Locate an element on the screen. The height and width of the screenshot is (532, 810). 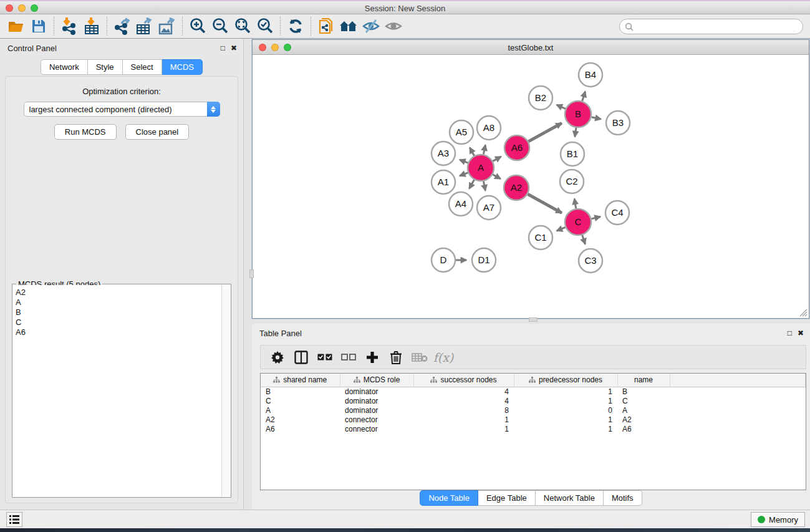
result-item: A is located at coordinates (117, 302).